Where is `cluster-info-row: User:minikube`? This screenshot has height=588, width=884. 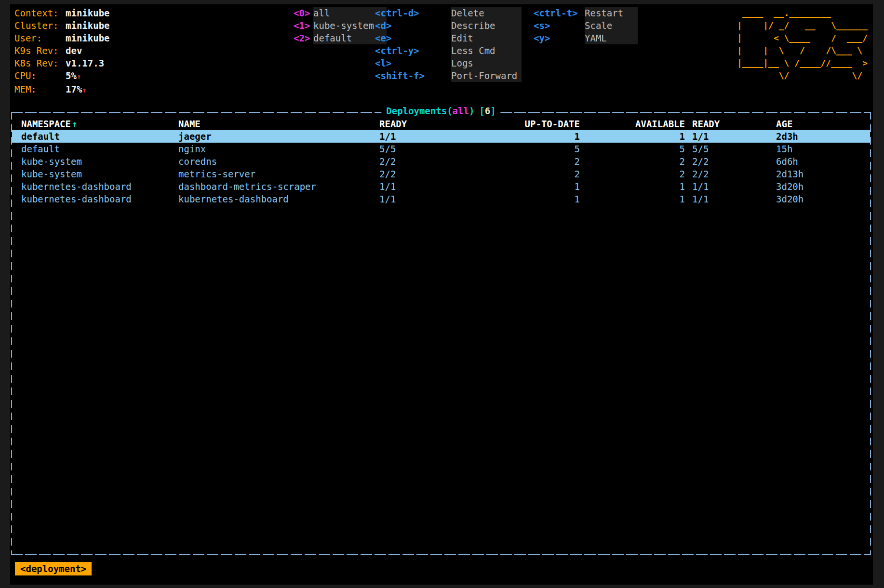 cluster-info-row: User:minikube is located at coordinates (62, 38).